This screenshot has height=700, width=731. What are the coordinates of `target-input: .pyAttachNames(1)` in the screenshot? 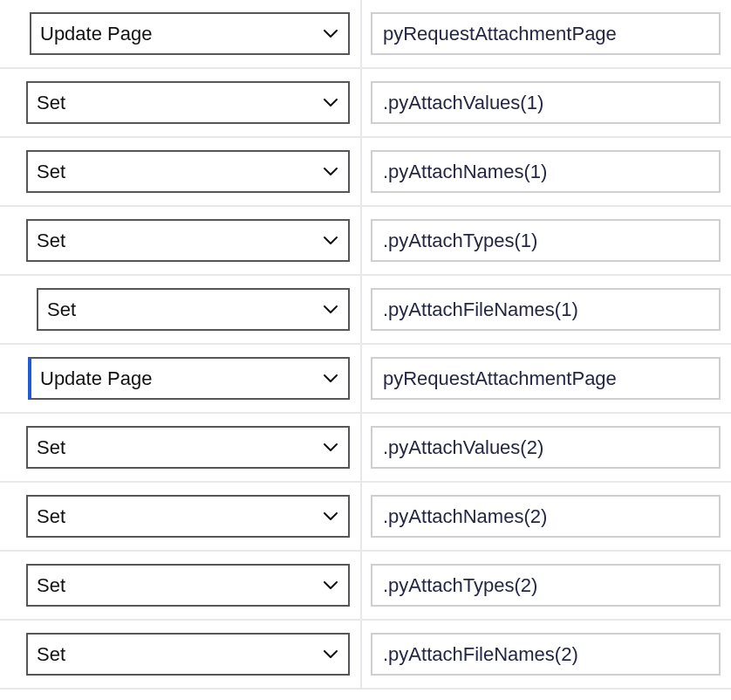 It's located at (546, 171).